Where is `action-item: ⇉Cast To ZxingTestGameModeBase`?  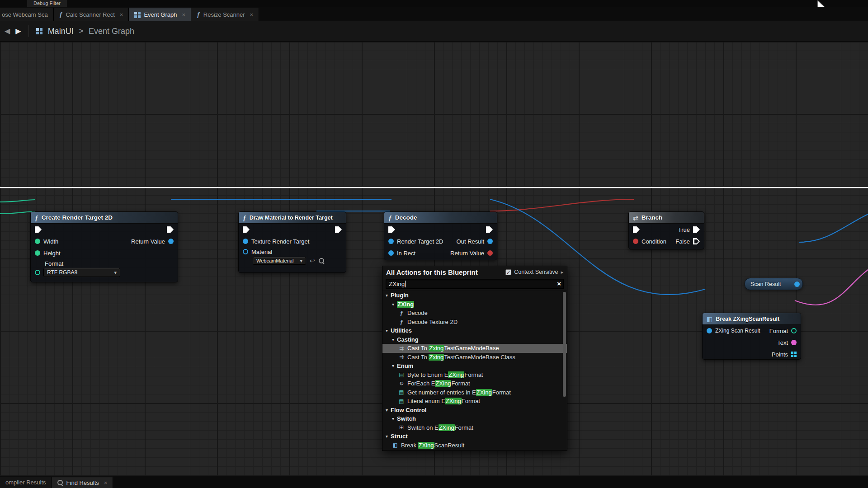 action-item: ⇉Cast To ZxingTestGameModeBase is located at coordinates (475, 348).